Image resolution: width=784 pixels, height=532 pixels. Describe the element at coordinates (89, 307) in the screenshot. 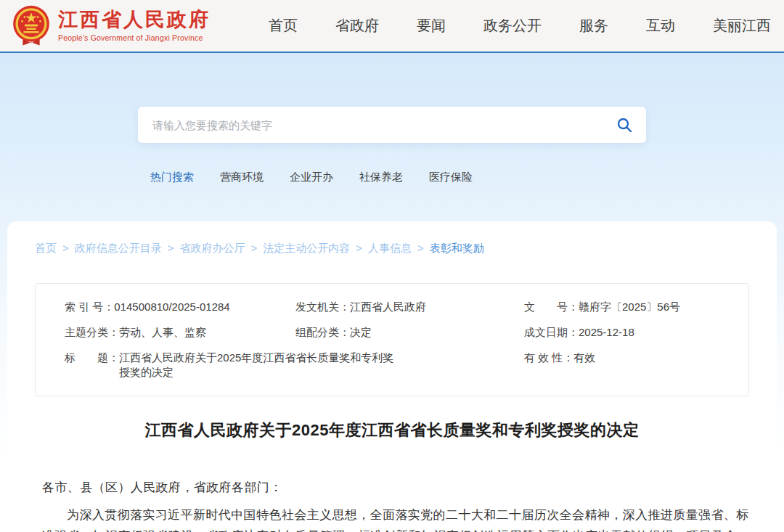

I see `meta-index-label: 索 引 号：` at that location.